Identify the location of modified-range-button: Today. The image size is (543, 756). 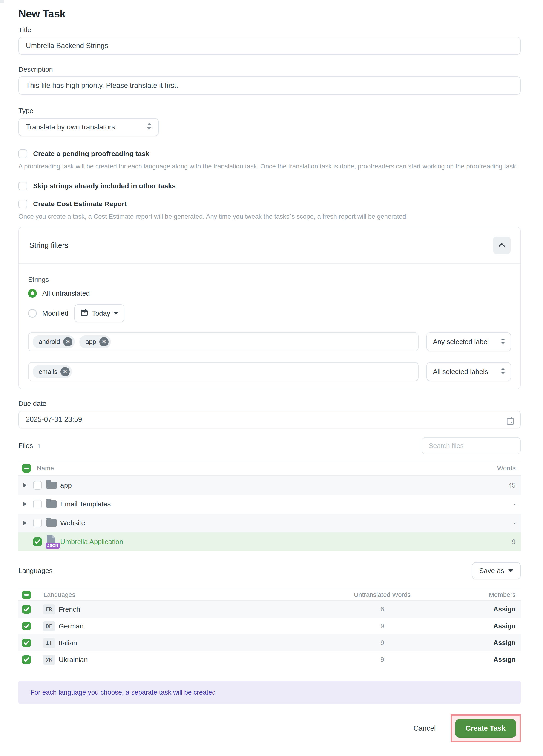
(99, 313).